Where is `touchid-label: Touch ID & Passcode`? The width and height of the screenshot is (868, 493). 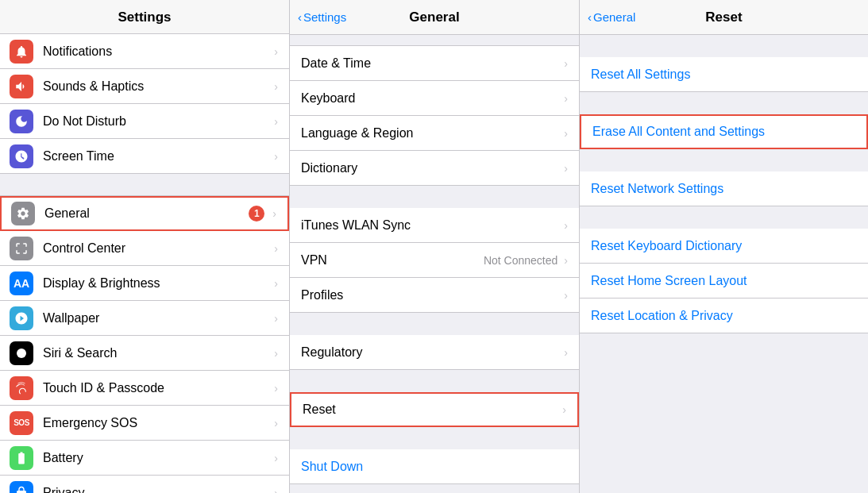 touchid-label: Touch ID & Passcode is located at coordinates (157, 388).